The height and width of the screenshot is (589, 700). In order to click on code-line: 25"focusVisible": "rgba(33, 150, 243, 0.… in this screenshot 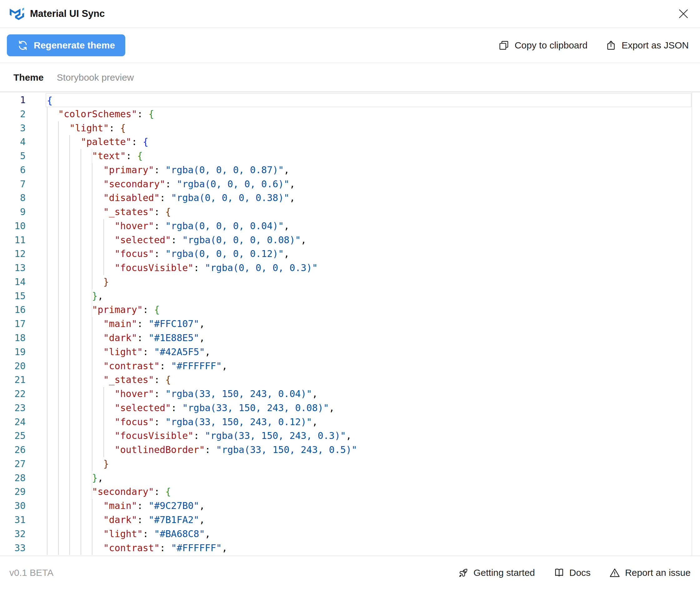, I will do `click(350, 436)`.